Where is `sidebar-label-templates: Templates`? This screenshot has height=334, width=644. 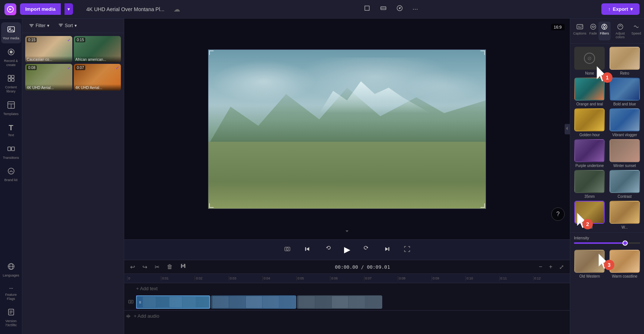
sidebar-label-templates: Templates is located at coordinates (11, 114).